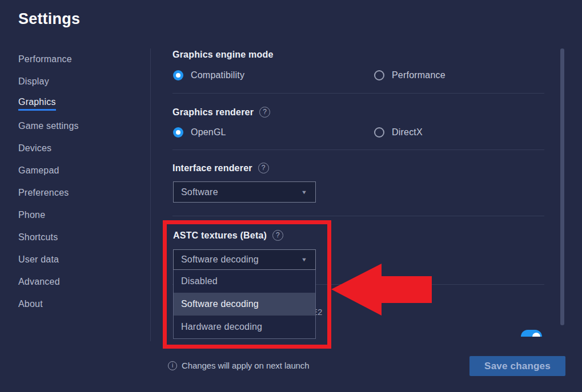 The image size is (582, 392). Describe the element at coordinates (75, 81) in the screenshot. I see `sidebar-item-display: Display` at that location.